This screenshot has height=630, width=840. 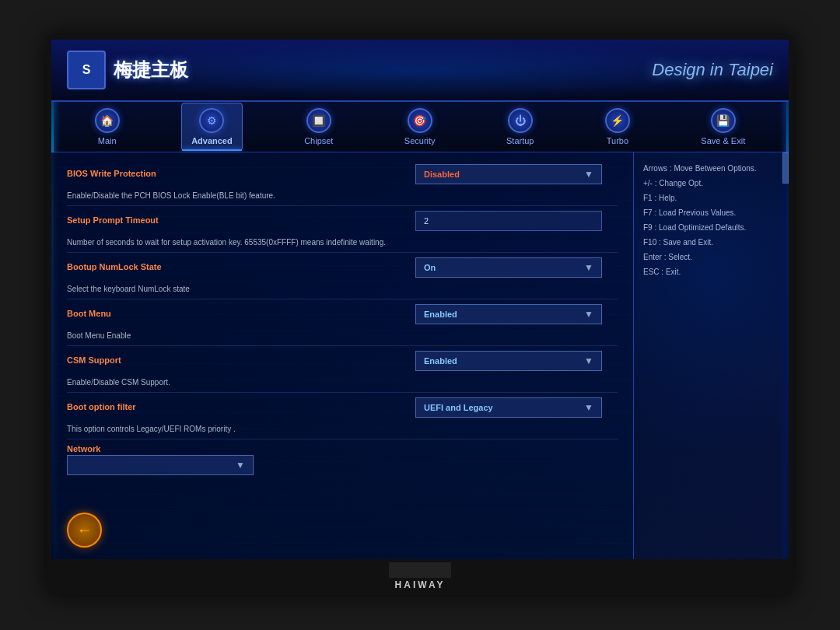 What do you see at coordinates (509, 361) in the screenshot?
I see `csm-support-dropdown: Enabled ▼` at bounding box center [509, 361].